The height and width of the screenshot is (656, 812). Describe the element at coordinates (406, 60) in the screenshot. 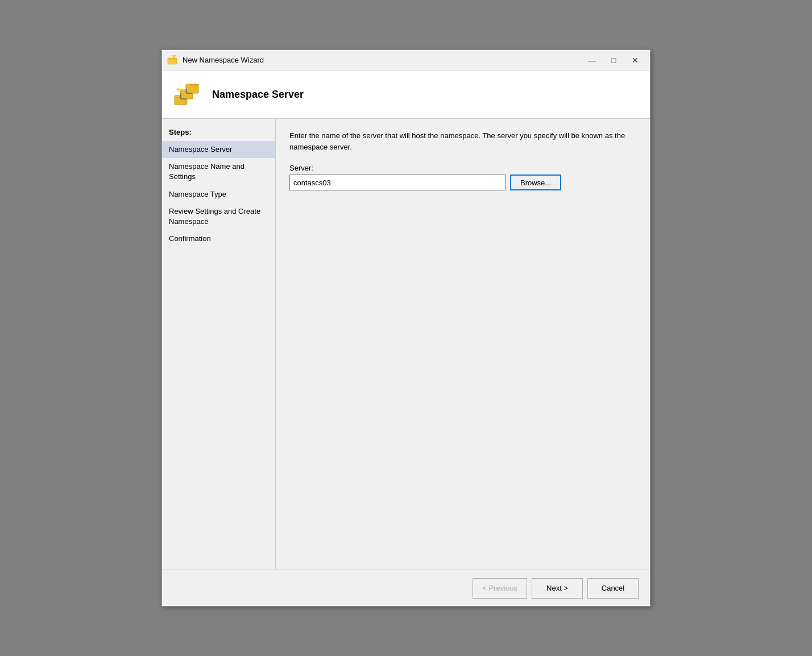

I see `title-bar: ★ New Namespace Wizard — □ ✕` at that location.